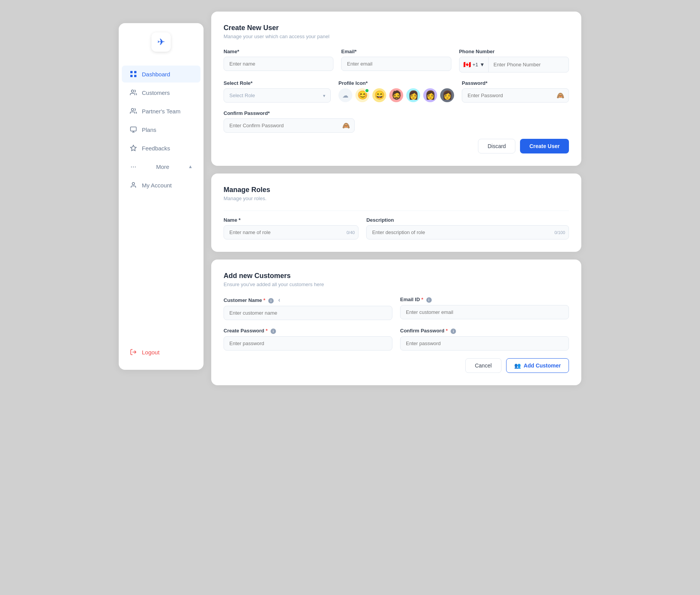  I want to click on flag-emoji: 🇨🇦, so click(467, 65).